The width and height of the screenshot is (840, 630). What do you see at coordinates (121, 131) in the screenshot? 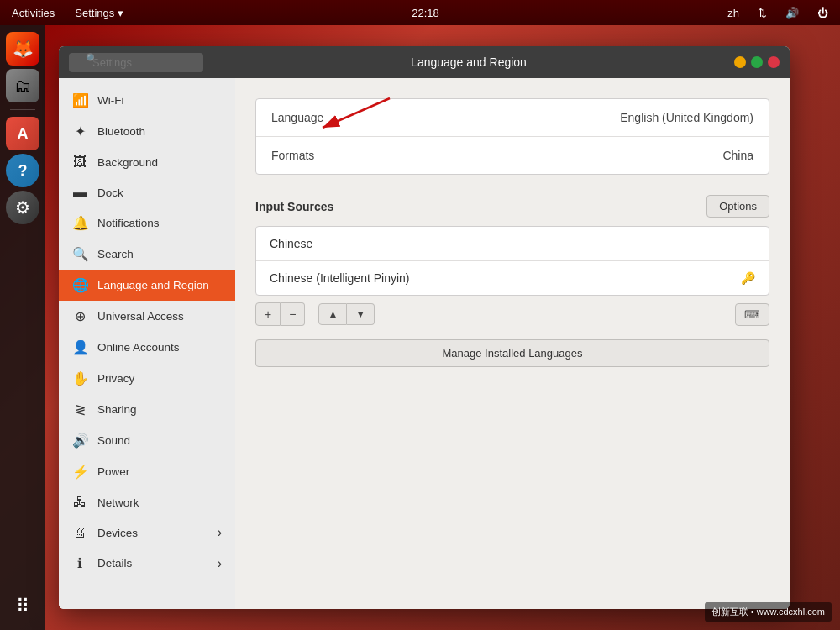
I see `sidebar-label-bluetooth: Bluetooth` at bounding box center [121, 131].